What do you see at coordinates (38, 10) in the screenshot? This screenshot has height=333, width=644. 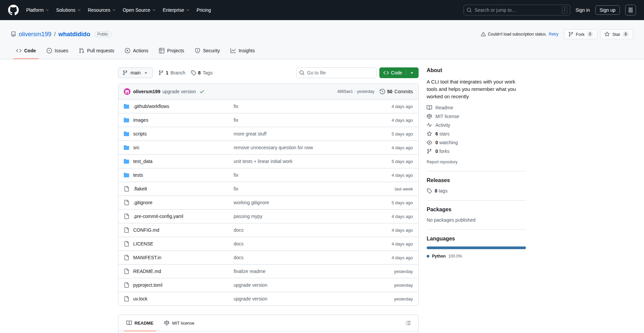 I see `menu-item-platform: Platform` at bounding box center [38, 10].